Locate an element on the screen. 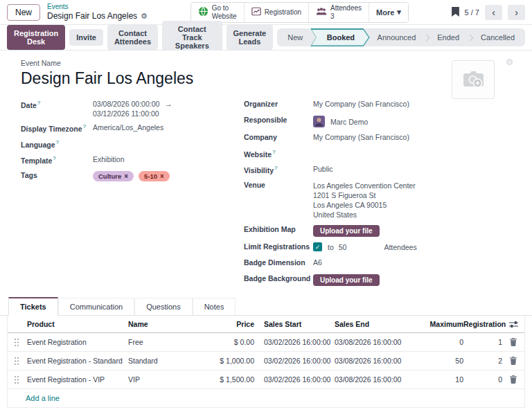 The image size is (532, 412). page-title: Design Fair Los Angeles is located at coordinates (92, 16).